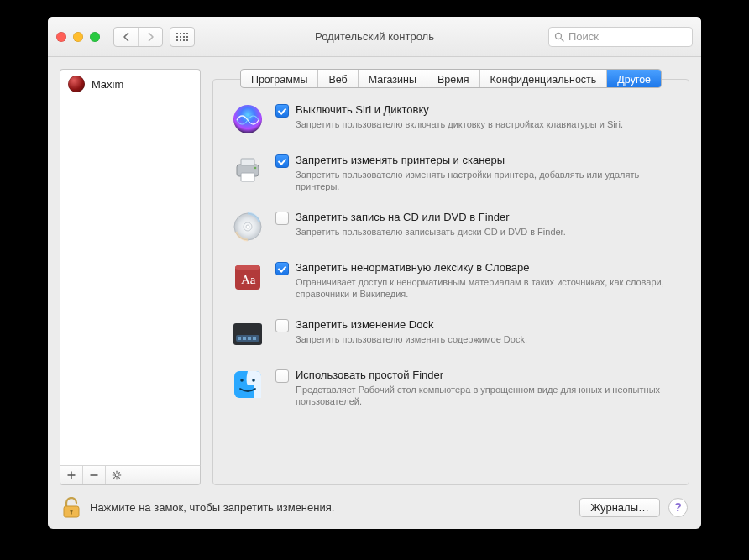 This screenshot has width=749, height=560. What do you see at coordinates (483, 339) in the screenshot?
I see `setting-desc: Запретить пользователю изменять содержим…` at bounding box center [483, 339].